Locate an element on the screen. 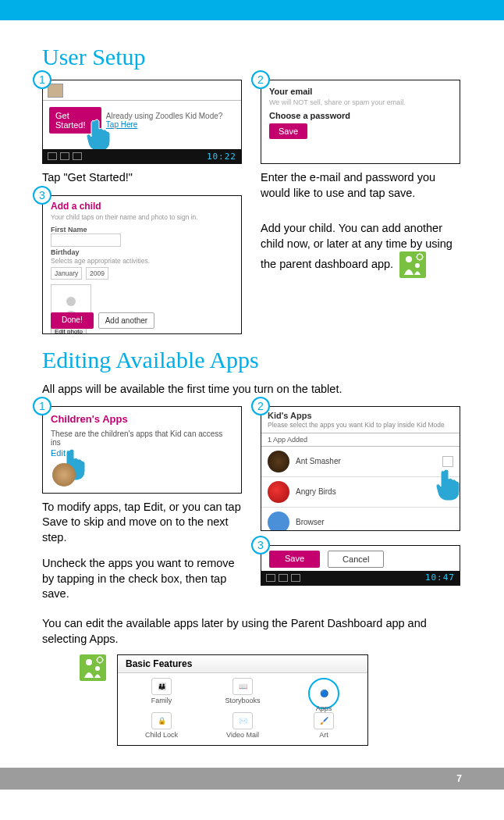 The height and width of the screenshot is (820, 504). feature-apps: 🔵Apps is located at coordinates (324, 695).